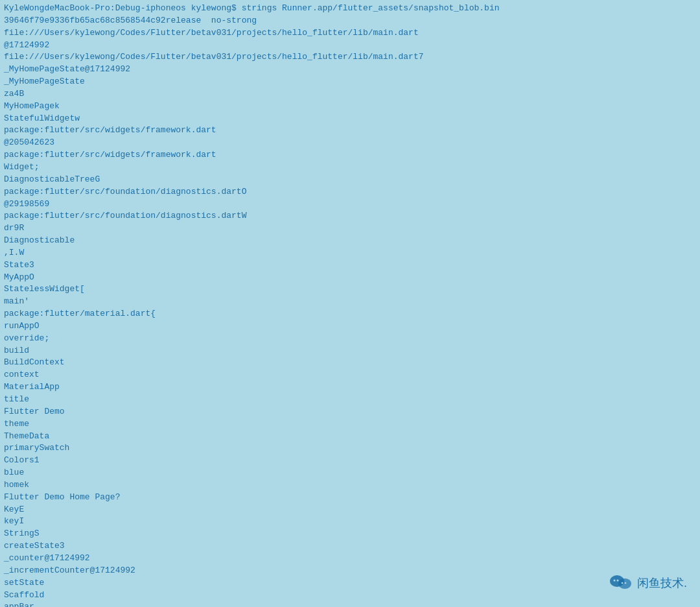 The width and height of the screenshot is (700, 607). Describe the element at coordinates (350, 534) in the screenshot. I see `terminal-line: StringS` at that location.